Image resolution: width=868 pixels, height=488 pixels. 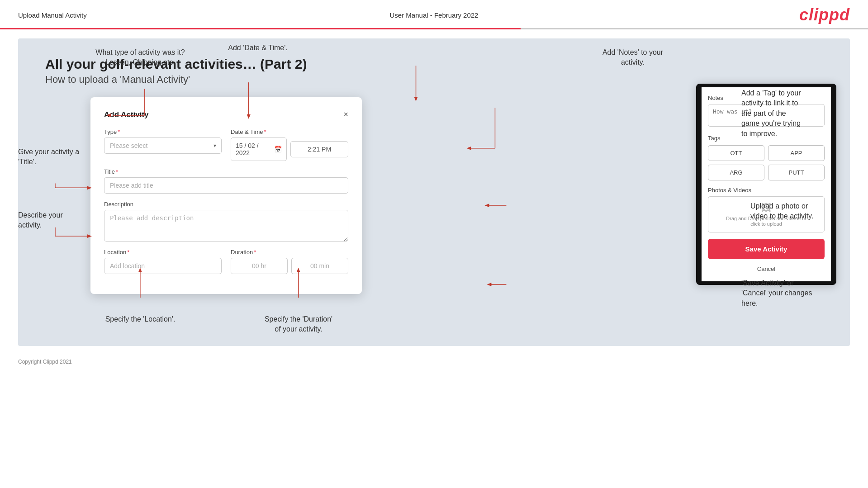 What do you see at coordinates (163, 132) in the screenshot?
I see `type-label: Type*` at bounding box center [163, 132].